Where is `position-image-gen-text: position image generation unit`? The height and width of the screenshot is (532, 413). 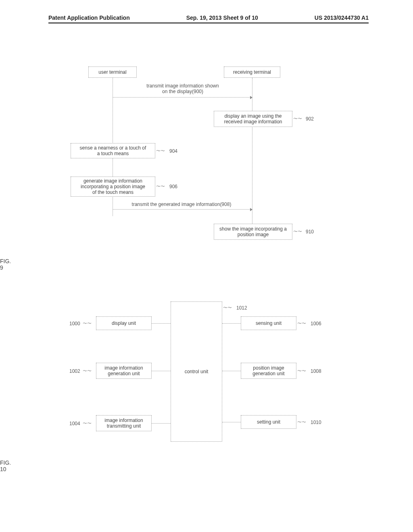 position-image-gen-text: position image generation unit is located at coordinates (269, 371).